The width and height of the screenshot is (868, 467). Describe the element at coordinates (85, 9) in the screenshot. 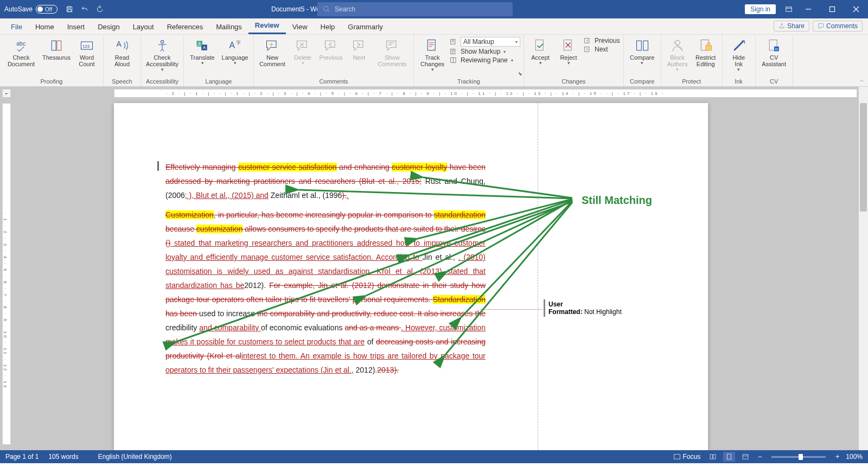

I see `undo-icon` at that location.